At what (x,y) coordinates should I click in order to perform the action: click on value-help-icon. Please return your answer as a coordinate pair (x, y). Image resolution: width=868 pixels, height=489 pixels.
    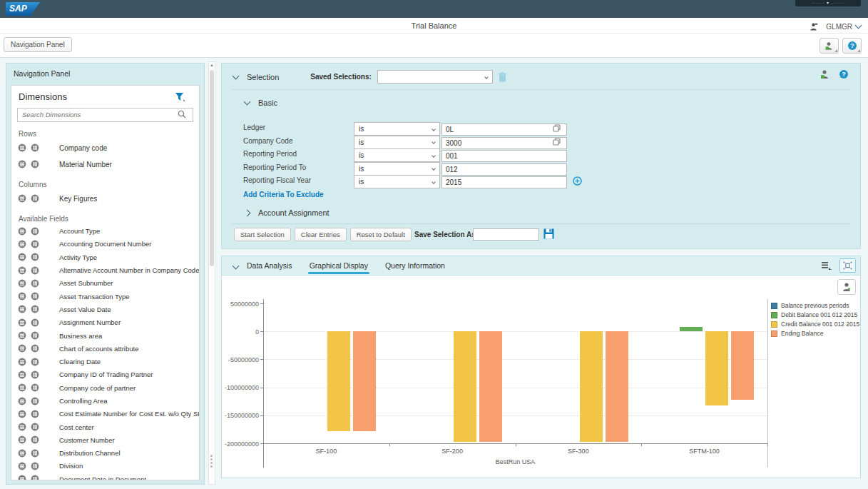
    Looking at the image, I should click on (556, 128).